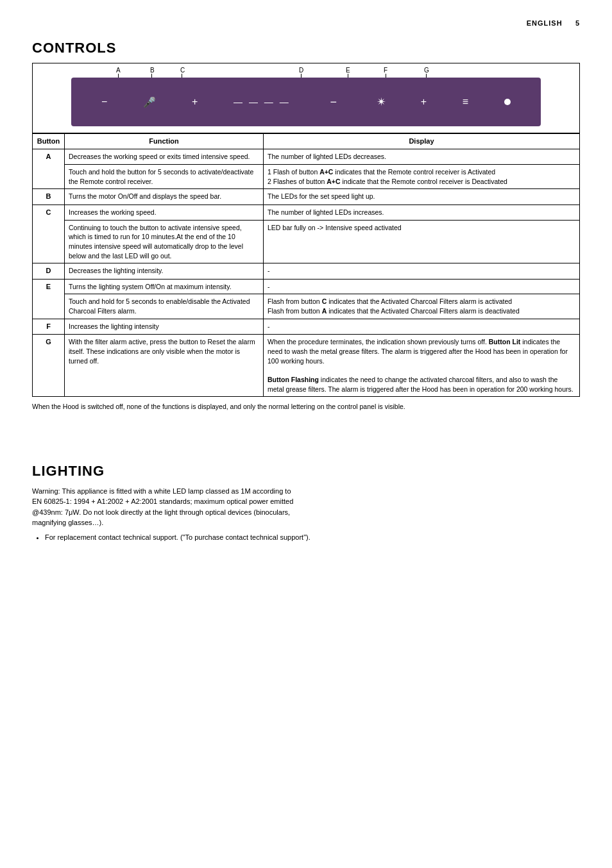  Describe the element at coordinates (164, 271) in the screenshot. I see `func-d: Decreases the lighting intensity.` at that location.